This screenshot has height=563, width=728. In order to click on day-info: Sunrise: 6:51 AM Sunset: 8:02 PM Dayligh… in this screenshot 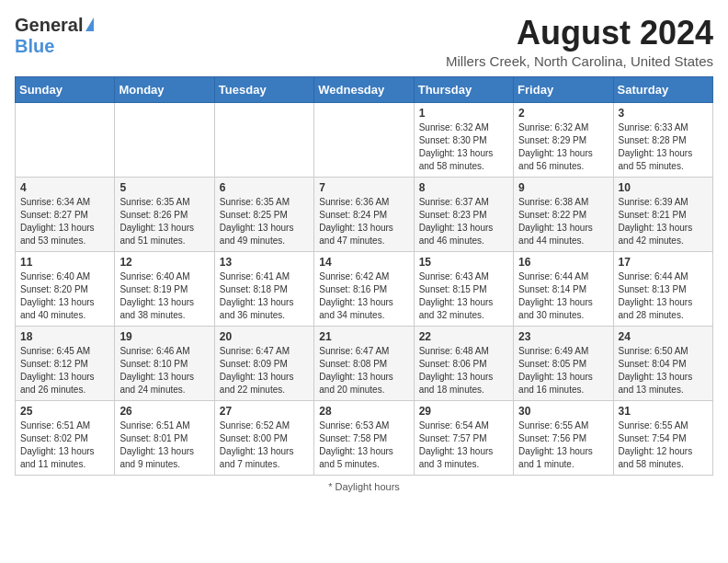, I will do `click(64, 445)`.